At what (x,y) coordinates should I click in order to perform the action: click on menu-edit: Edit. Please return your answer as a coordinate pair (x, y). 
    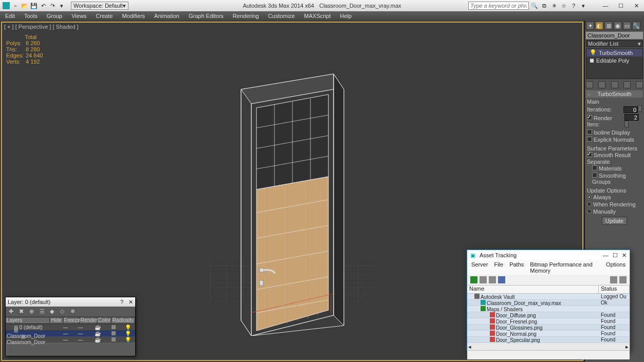
    Looking at the image, I should click on (10, 16).